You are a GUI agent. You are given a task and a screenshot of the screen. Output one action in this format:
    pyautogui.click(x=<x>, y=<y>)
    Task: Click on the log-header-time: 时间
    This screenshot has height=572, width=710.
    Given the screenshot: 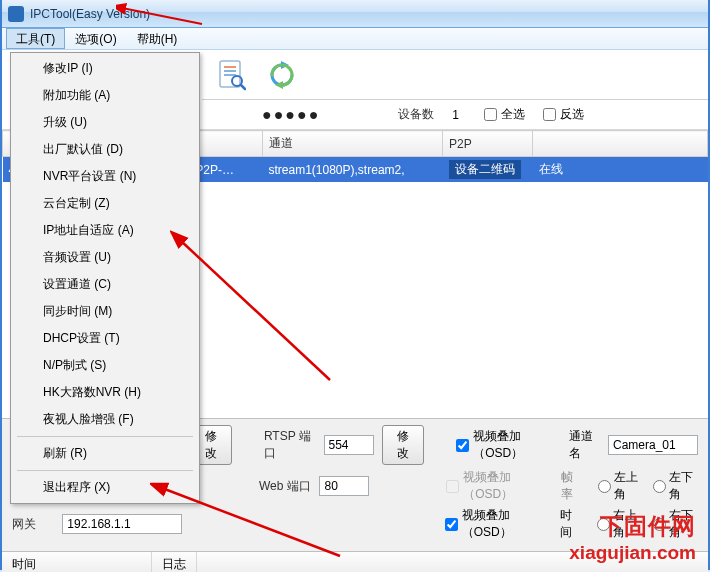 What is the action you would take?
    pyautogui.click(x=77, y=562)
    